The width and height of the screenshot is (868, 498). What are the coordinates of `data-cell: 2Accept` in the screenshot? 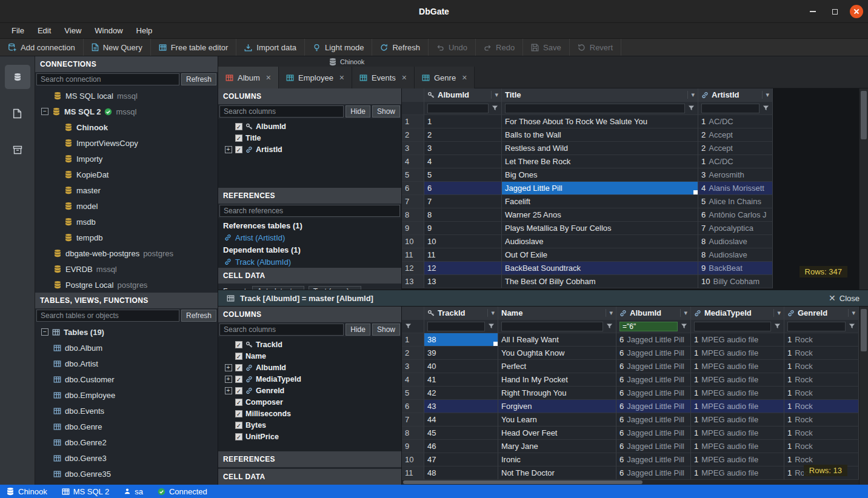 It's located at (736, 135).